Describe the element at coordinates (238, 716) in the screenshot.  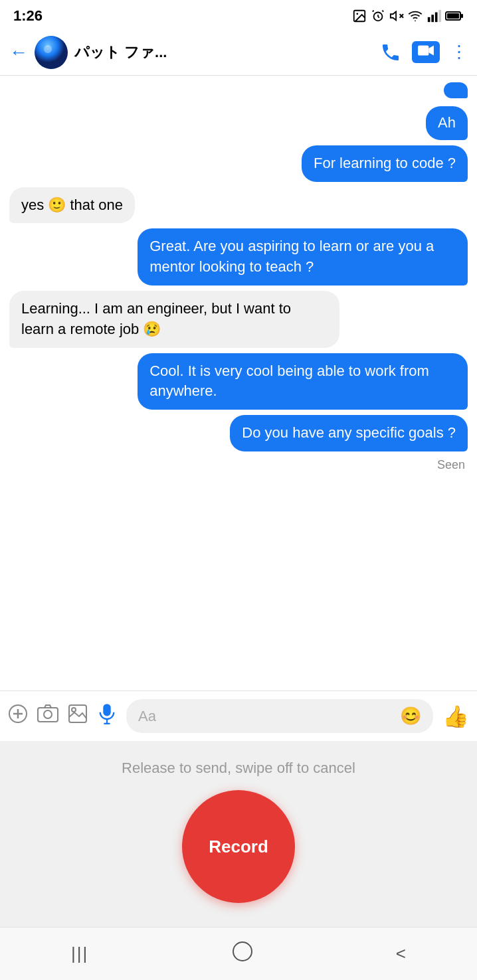
I see `input-bar: Aa 😊 👍` at that location.